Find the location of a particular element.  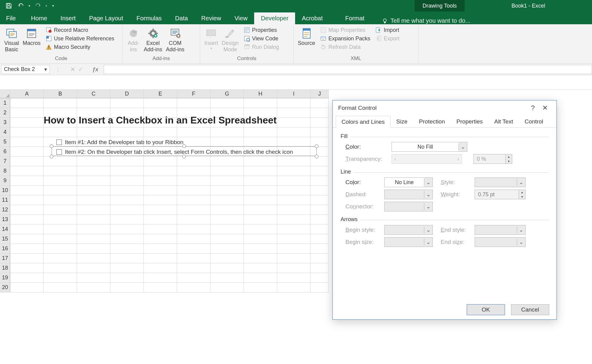

row-header: 18 is located at coordinates (5, 268).